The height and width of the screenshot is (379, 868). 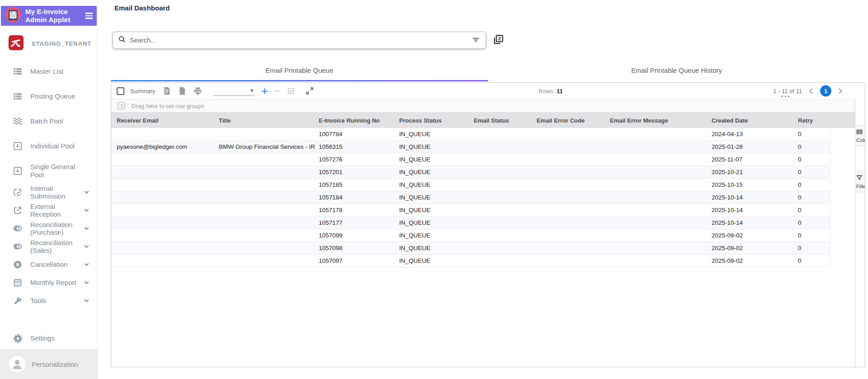 I want to click on table-row: 1057099IN_QUEUE2025-09-020, so click(x=471, y=236).